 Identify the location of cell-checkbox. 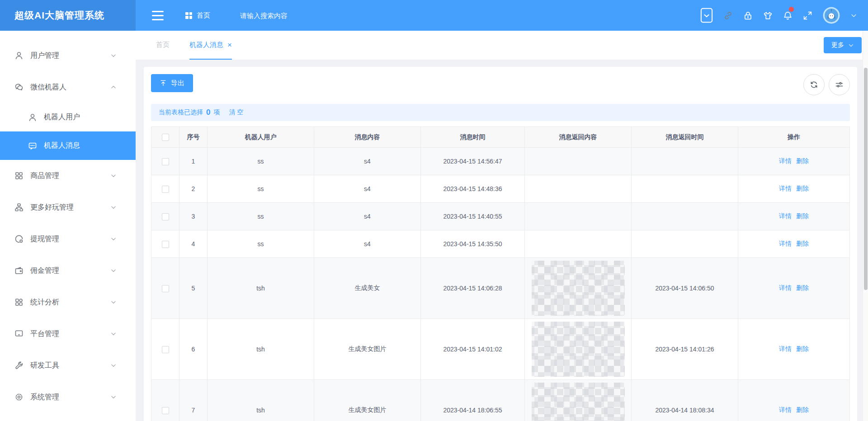
(165, 162).